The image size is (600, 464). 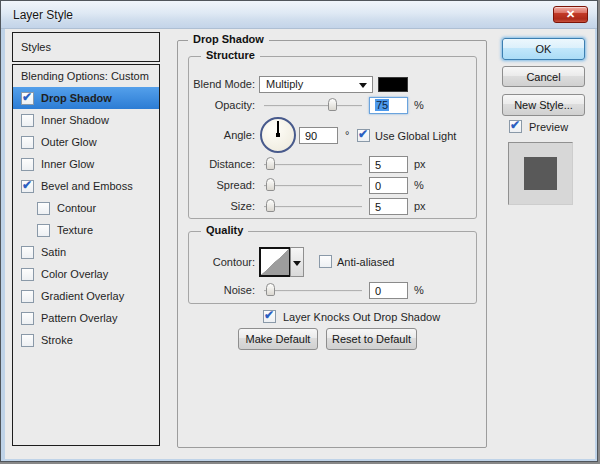 I want to click on sidebar-item-inner-glow: Inner Glow, so click(x=86, y=164).